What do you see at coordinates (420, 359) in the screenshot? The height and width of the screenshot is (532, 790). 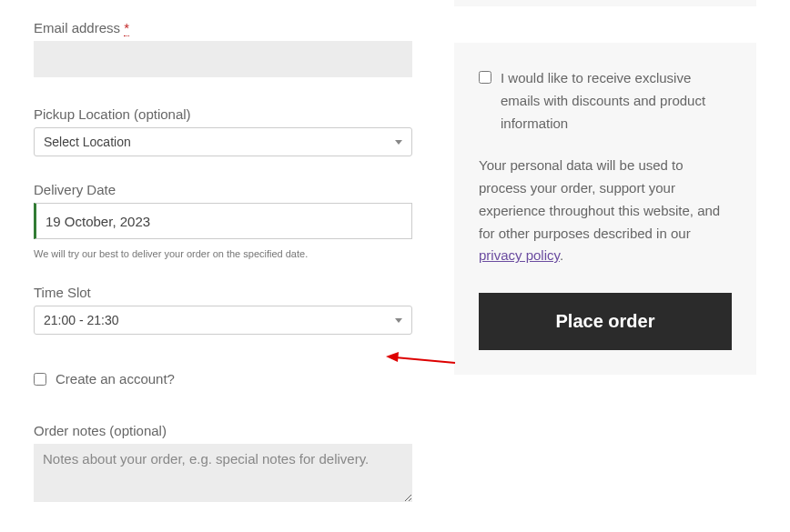 I see `annotation-arrow-icon` at bounding box center [420, 359].